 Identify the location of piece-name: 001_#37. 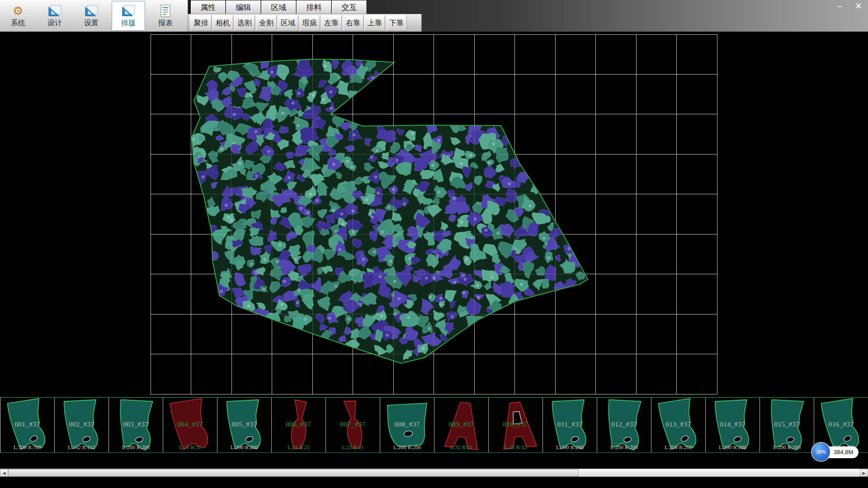
(27, 425).